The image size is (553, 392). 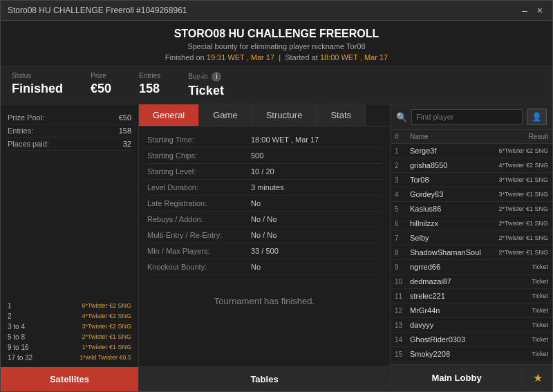 I want to click on prize-place-row: 24*Twister €2 SNG, so click(x=69, y=317).